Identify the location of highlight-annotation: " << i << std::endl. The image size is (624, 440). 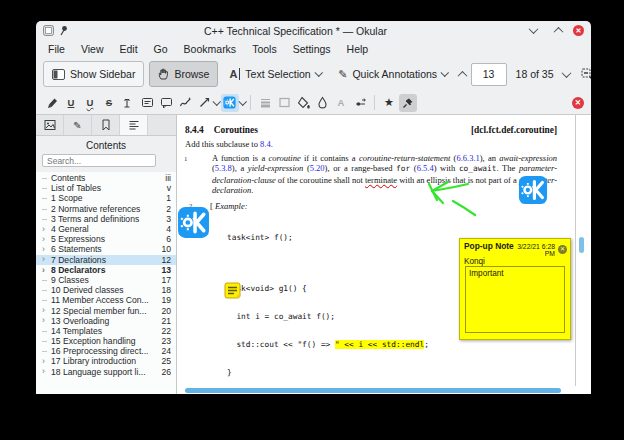
(380, 344).